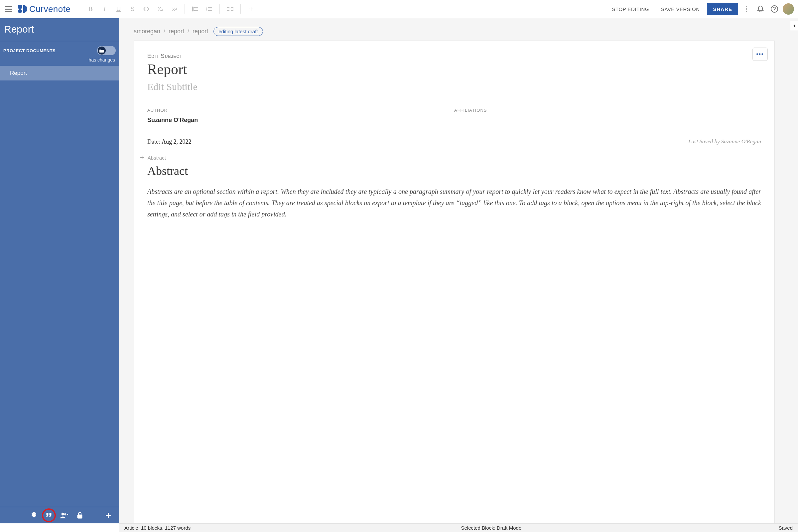  Describe the element at coordinates (60, 271) in the screenshot. I see `sidebar: Report PROJECT DOCUMENTS has changes Rep…` at that location.